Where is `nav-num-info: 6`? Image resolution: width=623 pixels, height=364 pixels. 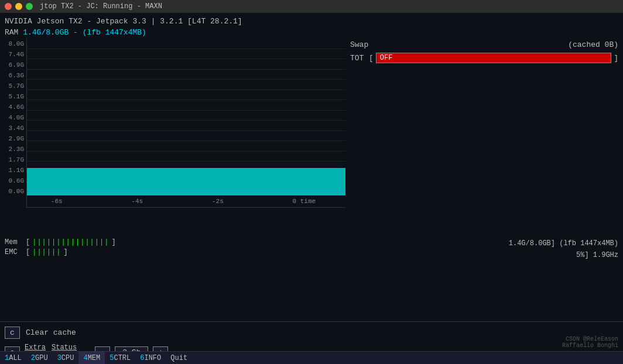
nav-num-info: 6 is located at coordinates (142, 358).